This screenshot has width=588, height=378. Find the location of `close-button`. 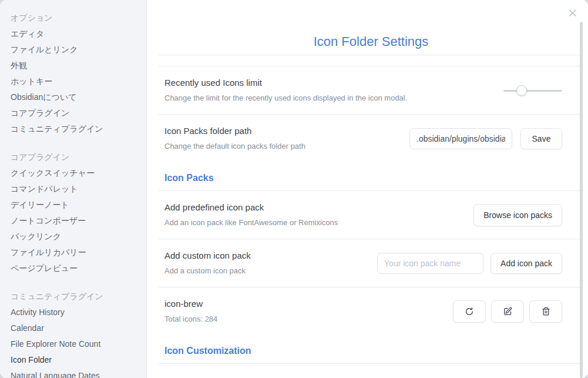

close-button is located at coordinates (573, 13).